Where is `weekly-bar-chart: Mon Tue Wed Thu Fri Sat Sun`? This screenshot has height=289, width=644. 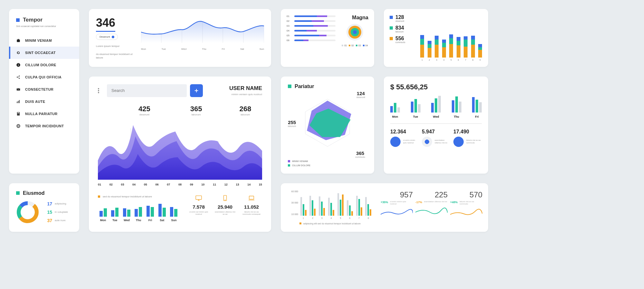
weekly-bar-chart: Mon Tue Wed Thu Fri Sat Sun is located at coordinates (138, 212).